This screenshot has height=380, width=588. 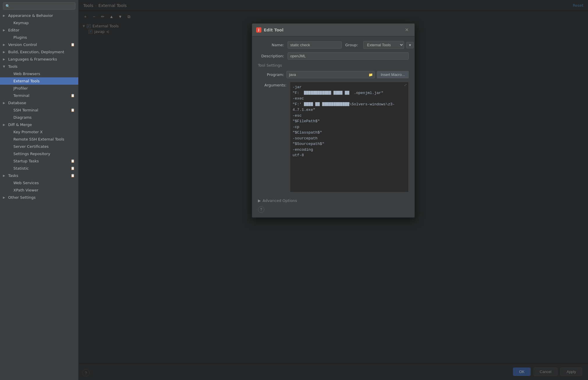 I want to click on sidebar-item-build: ▶ Build, Execution, Deployment, so click(x=39, y=52).